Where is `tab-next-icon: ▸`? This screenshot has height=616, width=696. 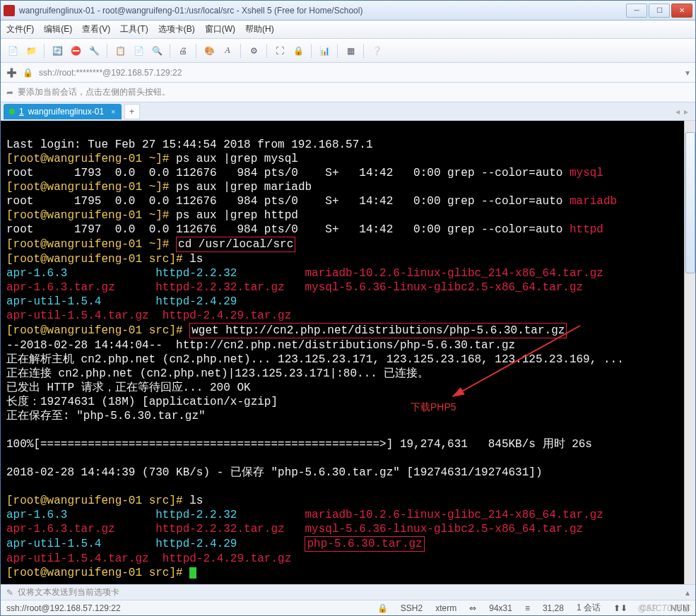 tab-next-icon: ▸ is located at coordinates (686, 112).